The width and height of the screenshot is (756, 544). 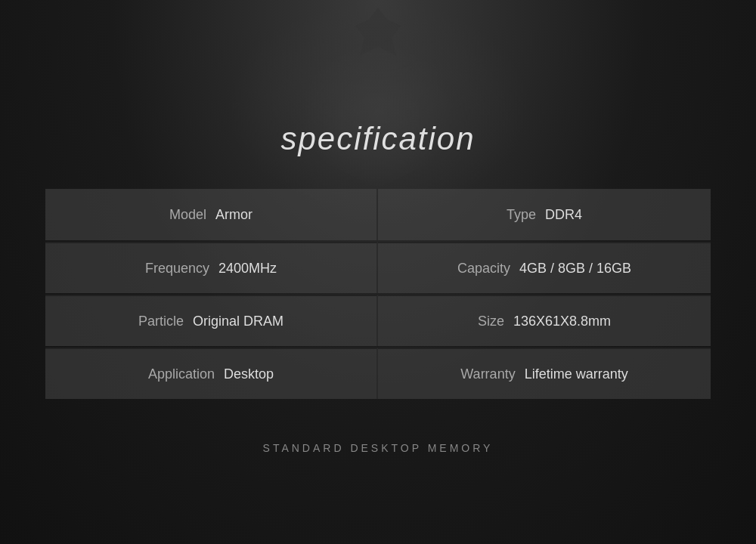 I want to click on table-row: ApplicationDesktopWarrantyLifetime warra…, so click(x=378, y=373).